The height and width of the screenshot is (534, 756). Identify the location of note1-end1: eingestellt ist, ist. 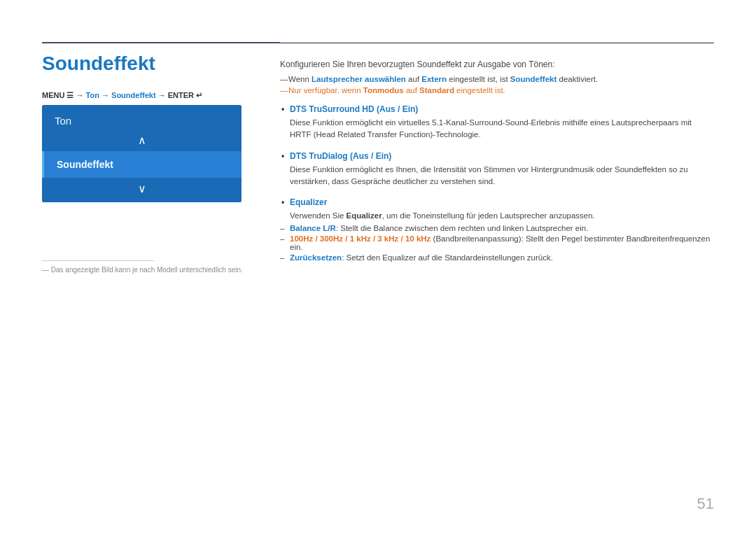
(479, 79).